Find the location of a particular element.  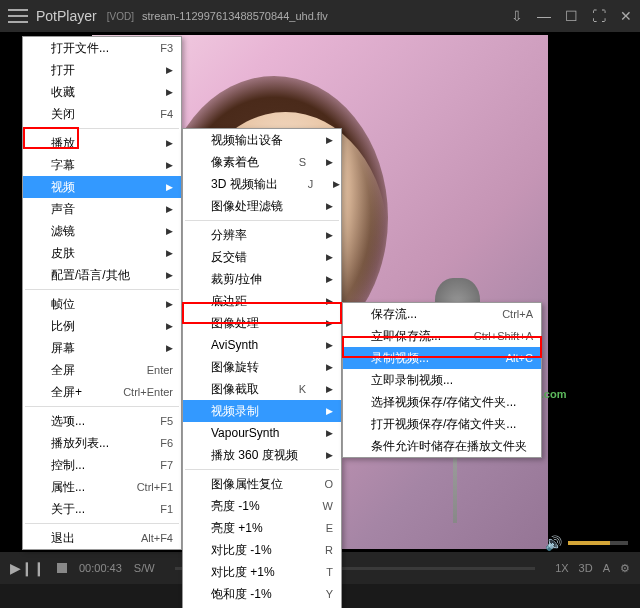

menu-item: 屏幕▶ is located at coordinates (102, 348).